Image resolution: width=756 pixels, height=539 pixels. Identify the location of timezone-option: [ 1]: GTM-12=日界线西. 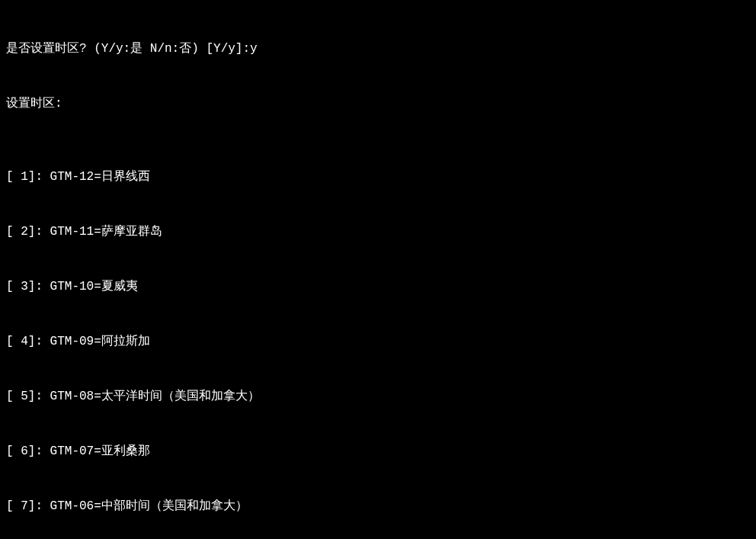
(378, 177).